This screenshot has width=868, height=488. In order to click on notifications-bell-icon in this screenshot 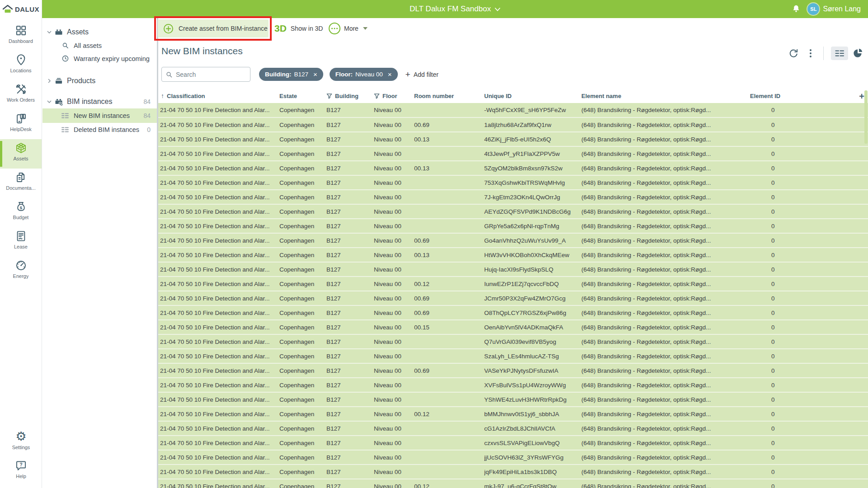, I will do `click(796, 9)`.